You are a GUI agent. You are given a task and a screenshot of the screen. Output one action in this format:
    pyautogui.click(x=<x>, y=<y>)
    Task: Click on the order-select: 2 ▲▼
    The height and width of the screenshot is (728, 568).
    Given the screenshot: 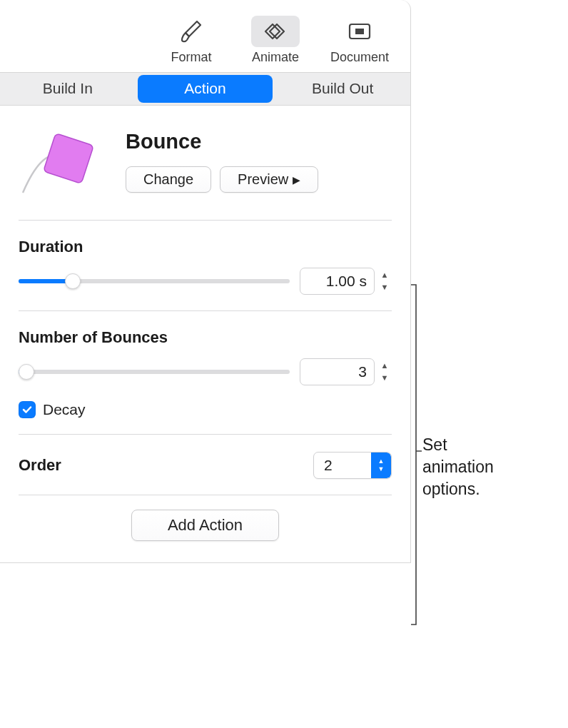 What is the action you would take?
    pyautogui.click(x=353, y=465)
    